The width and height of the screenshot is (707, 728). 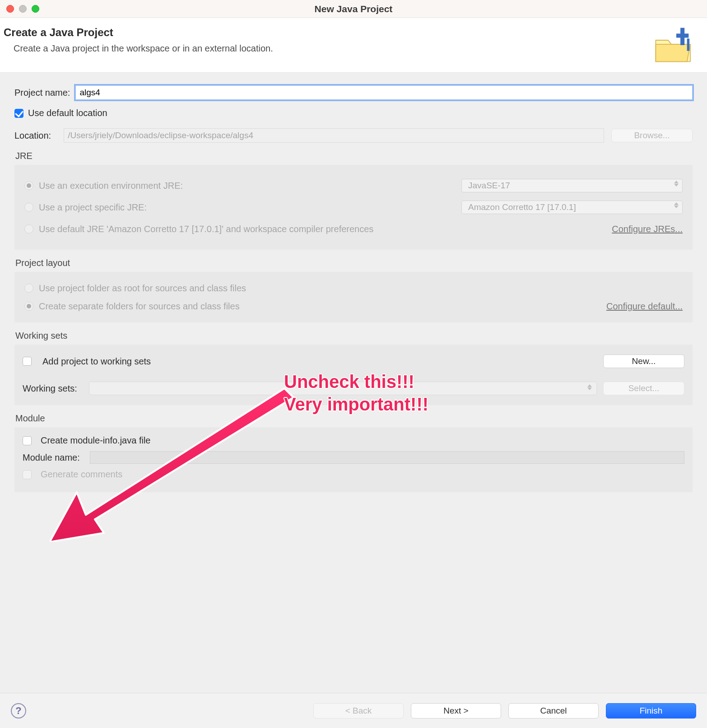 I want to click on next-button: Next >, so click(x=456, y=711).